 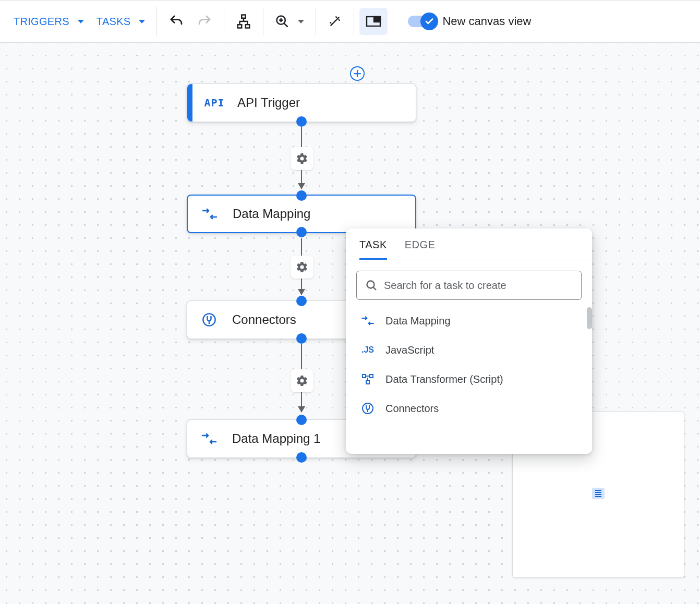 I want to click on popup-tabs: TASK EDGE, so click(x=469, y=244).